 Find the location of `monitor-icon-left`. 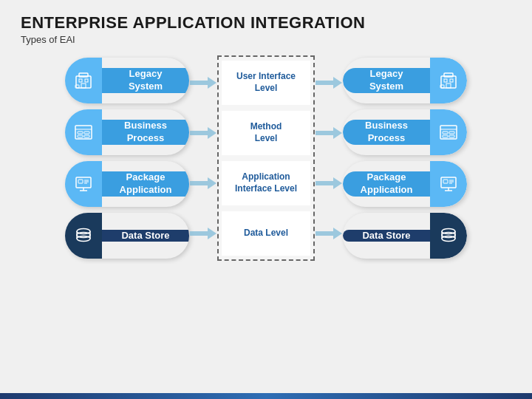

monitor-icon-left is located at coordinates (83, 184).